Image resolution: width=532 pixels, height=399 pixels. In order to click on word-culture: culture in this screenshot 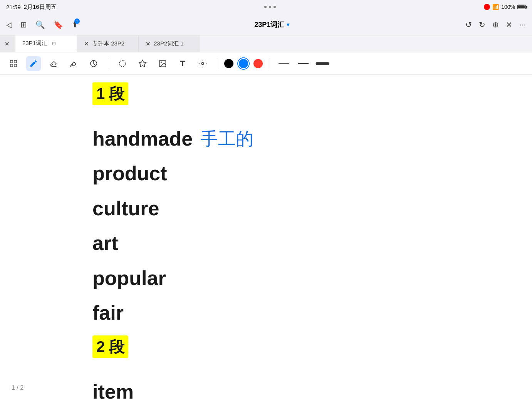, I will do `click(312, 208)`.